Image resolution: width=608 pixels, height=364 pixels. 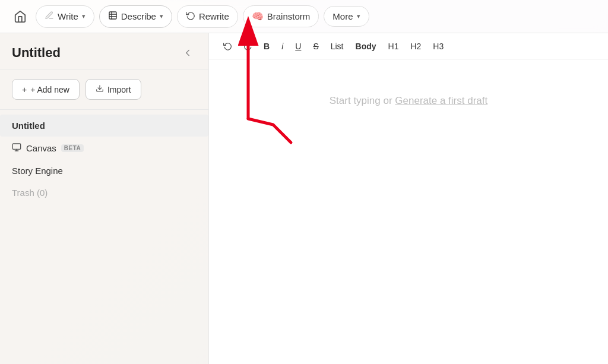 What do you see at coordinates (416, 46) in the screenshot?
I see `h2-button: H2` at bounding box center [416, 46].